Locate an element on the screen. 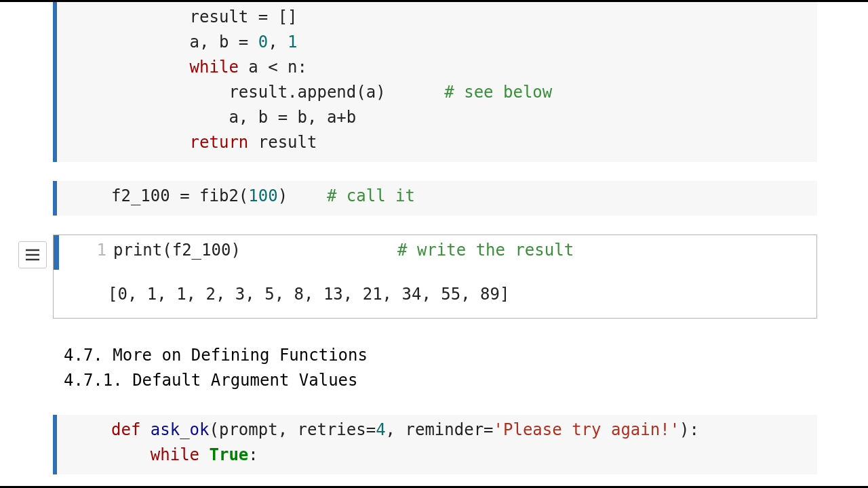 The height and width of the screenshot is (488, 868). output-gutter is located at coordinates (81, 294).